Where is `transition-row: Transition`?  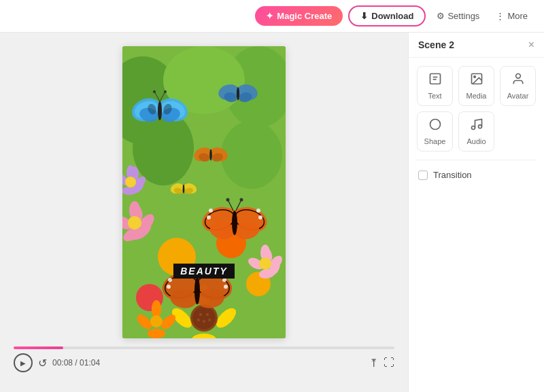 transition-row: Transition is located at coordinates (476, 175).